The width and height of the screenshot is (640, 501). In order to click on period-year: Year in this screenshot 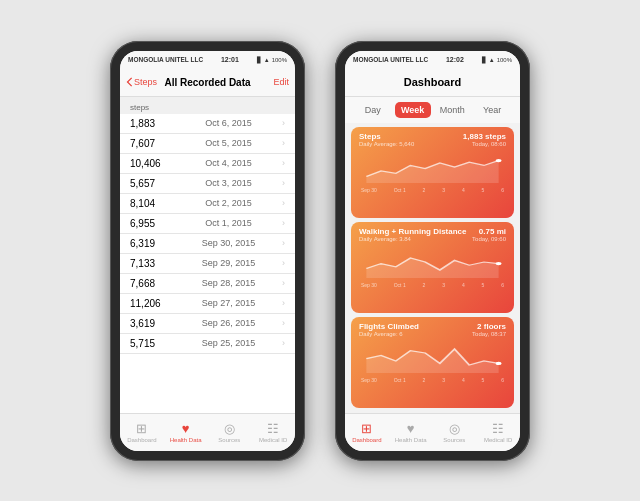, I will do `click(492, 110)`.